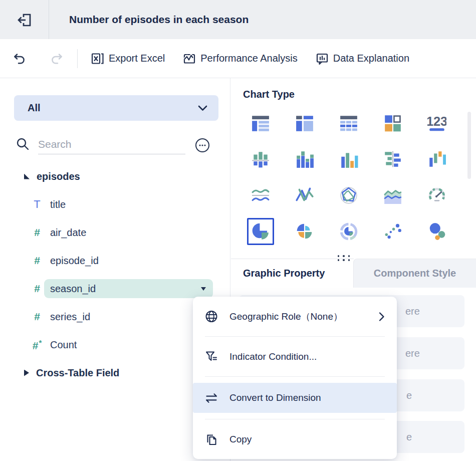 Image resolution: width=476 pixels, height=461 pixels. I want to click on search-input, so click(112, 144).